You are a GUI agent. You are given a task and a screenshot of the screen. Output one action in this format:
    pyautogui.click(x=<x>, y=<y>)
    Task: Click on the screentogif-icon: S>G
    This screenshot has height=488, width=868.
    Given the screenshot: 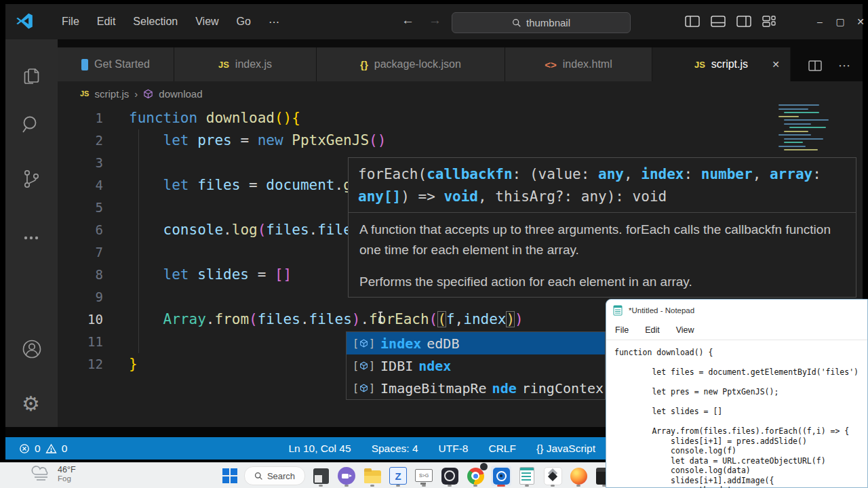 What is the action you would take?
    pyautogui.click(x=424, y=476)
    